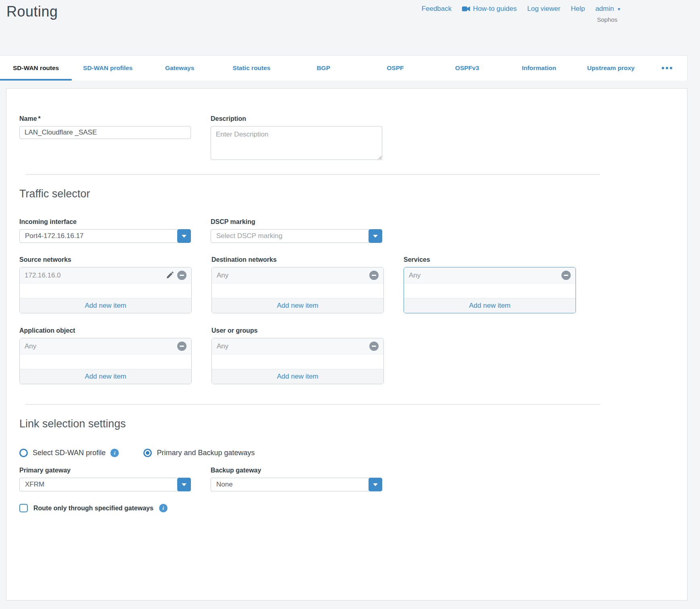 This screenshot has width=700, height=609. What do you see at coordinates (608, 9) in the screenshot?
I see `admin-menu: admin ▾` at bounding box center [608, 9].